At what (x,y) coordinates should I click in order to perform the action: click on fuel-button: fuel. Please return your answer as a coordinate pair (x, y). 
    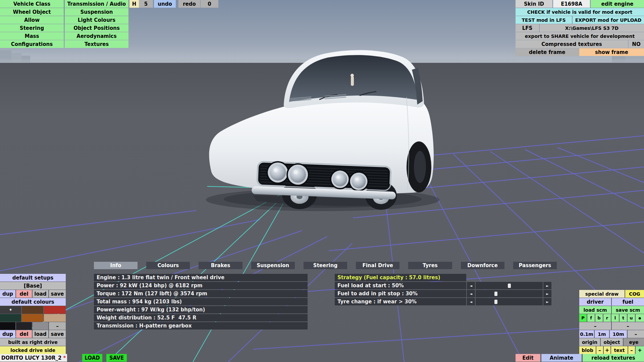
    Looking at the image, I should click on (628, 302).